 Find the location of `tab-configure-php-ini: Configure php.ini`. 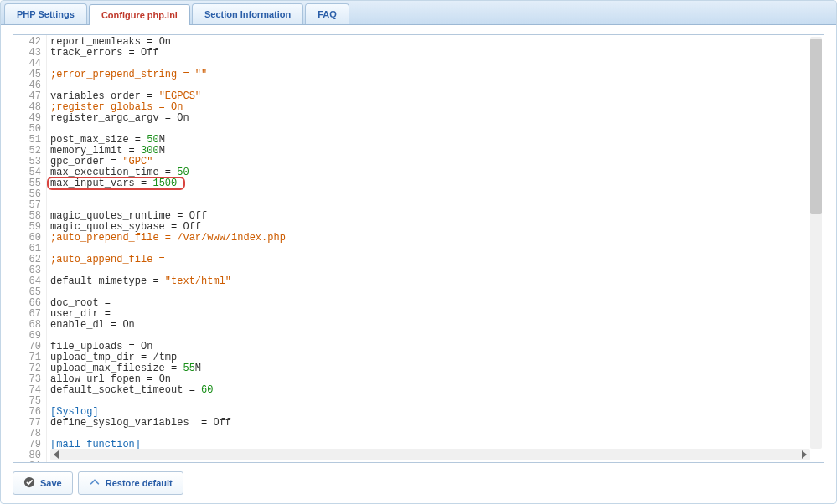

tab-configure-php-ini: Configure php.ini is located at coordinates (139, 15).